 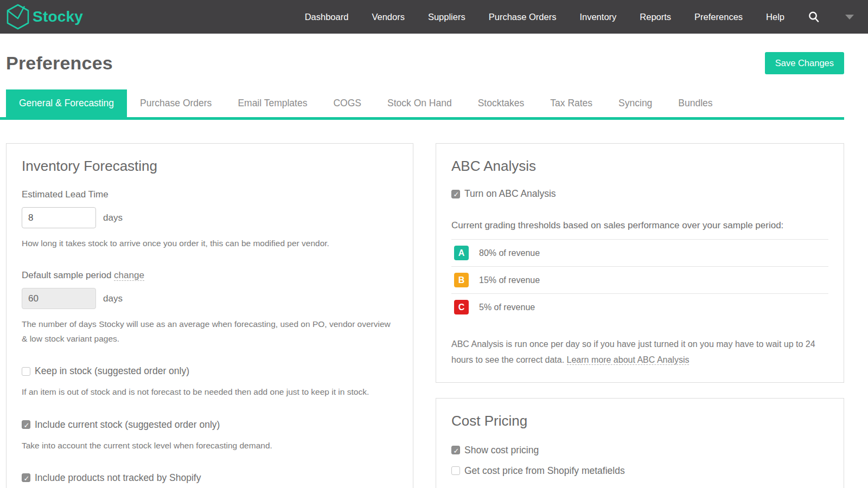 I want to click on keep-in-stock-help: If an item is out of stock and is not fo…, so click(x=209, y=391).